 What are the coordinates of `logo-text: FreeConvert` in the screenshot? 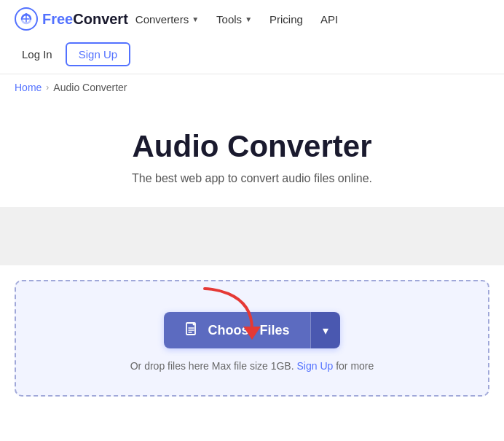 It's located at (85, 19).